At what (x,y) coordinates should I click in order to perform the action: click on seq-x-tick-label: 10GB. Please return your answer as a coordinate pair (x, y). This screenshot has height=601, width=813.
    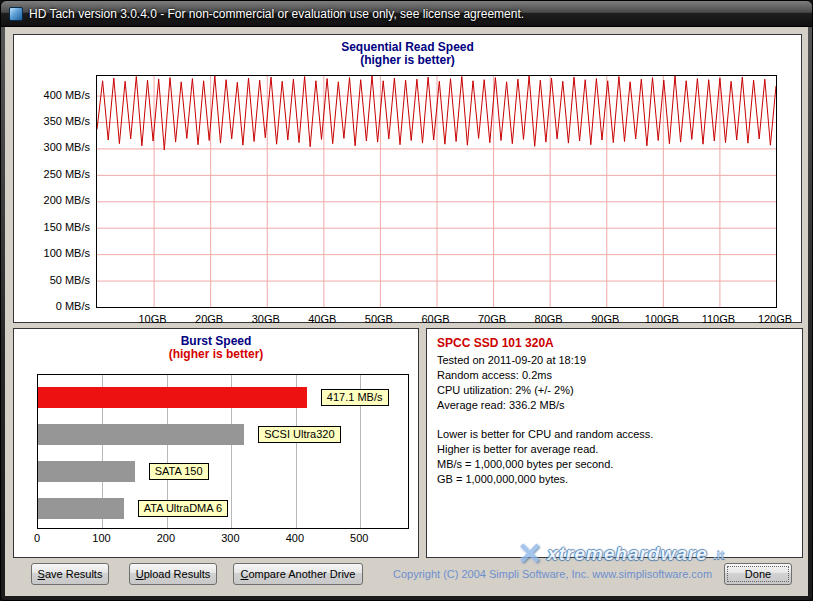
    Looking at the image, I should click on (153, 319).